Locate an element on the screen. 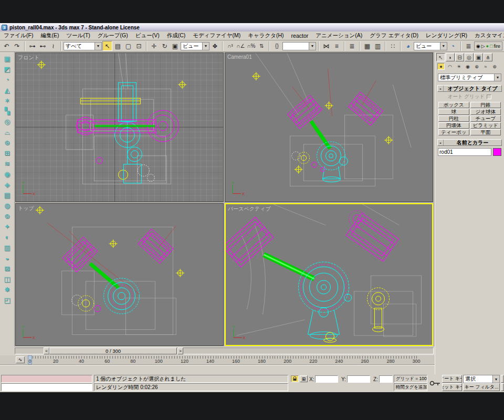 Image resolution: width=504 pixels, height=420 pixels. rotate-icon: ↻ is located at coordinates (165, 46).